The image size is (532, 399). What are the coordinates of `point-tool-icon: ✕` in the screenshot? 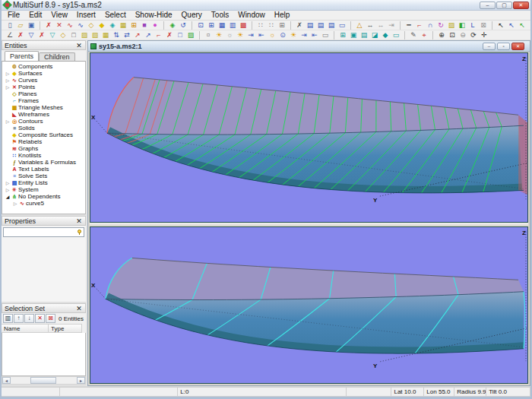 It's located at (59, 25).